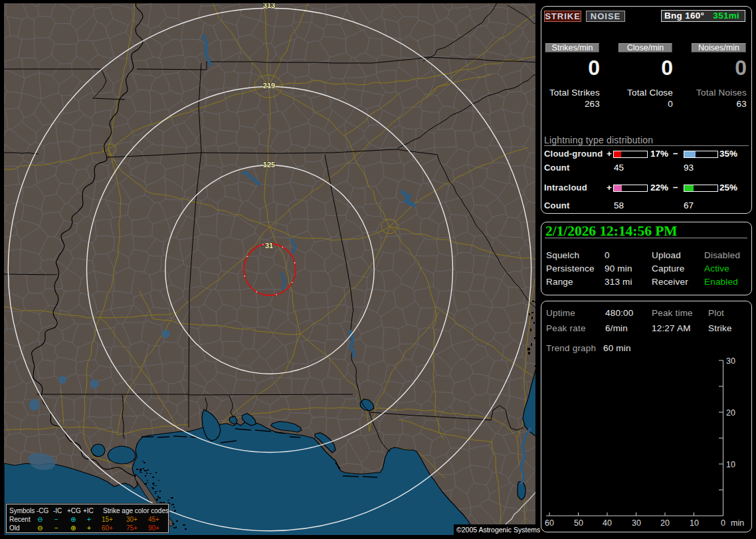  Describe the element at coordinates (723, 523) in the screenshot. I see `svg-text: 0` at that location.